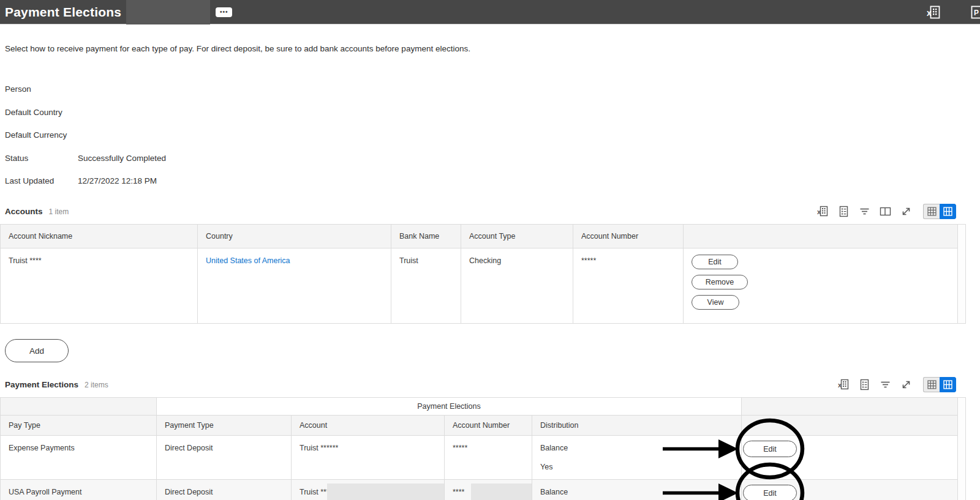 Image resolution: width=980 pixels, height=500 pixels. Describe the element at coordinates (637, 458) in the screenshot. I see `distribution-cell: Balance Yes` at that location.